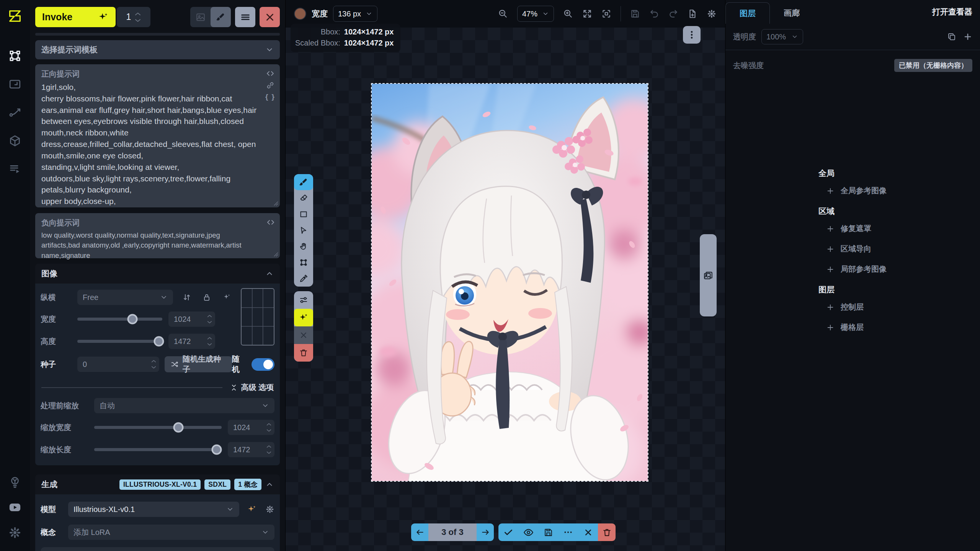  I want to click on sidebar-item-queue, so click(15, 169).